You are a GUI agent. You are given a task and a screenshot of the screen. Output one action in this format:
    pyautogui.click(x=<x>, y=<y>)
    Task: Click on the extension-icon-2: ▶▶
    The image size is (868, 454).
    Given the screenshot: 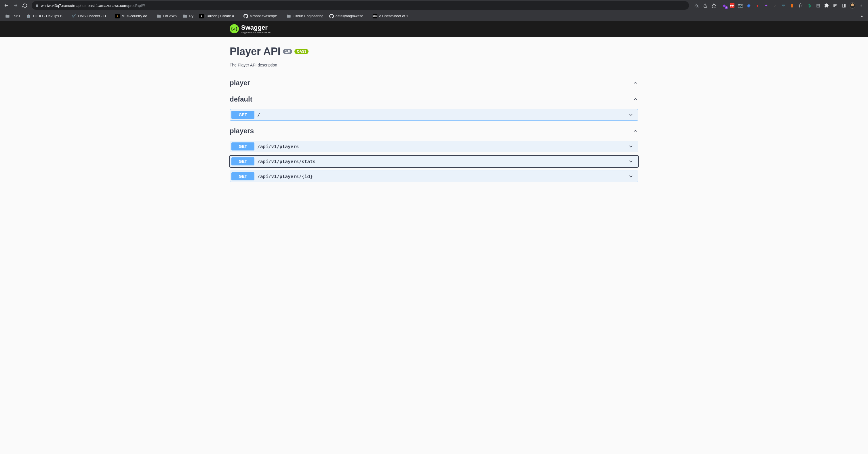 What is the action you would take?
    pyautogui.click(x=732, y=5)
    